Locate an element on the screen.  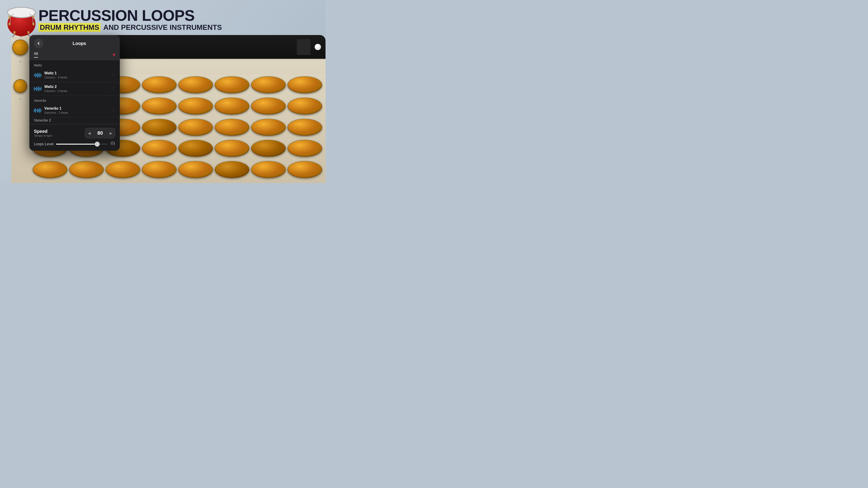
speed-control: ◀ 80 ▶ is located at coordinates (100, 133).